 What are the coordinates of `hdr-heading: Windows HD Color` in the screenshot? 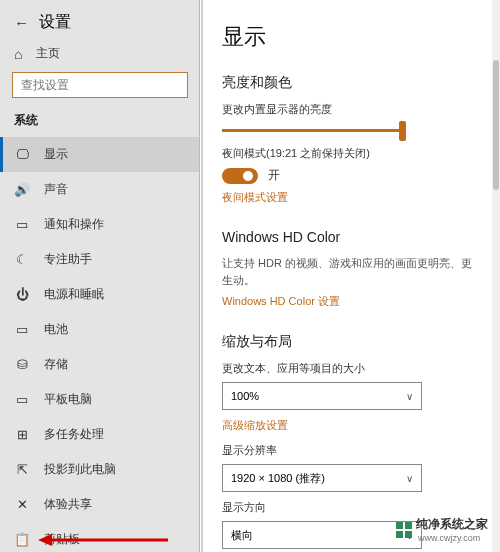 It's located at (352, 237).